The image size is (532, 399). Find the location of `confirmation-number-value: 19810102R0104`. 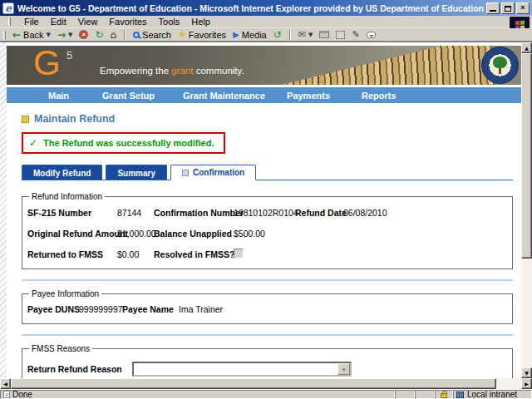

confirmation-number-value: 19810102R0104 is located at coordinates (264, 213).